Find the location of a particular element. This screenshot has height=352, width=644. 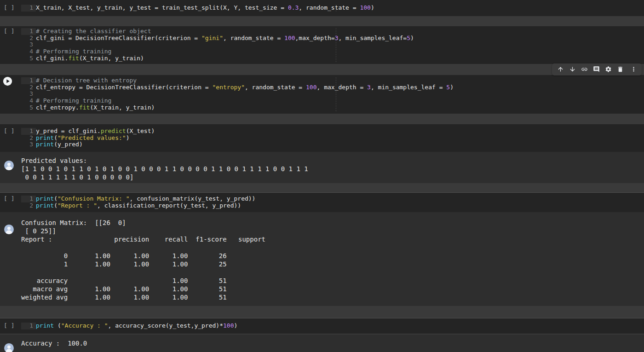

code-cell: [ ]1y_pred = clf_gini.predict(X_test)2pr… is located at coordinates (322, 138).